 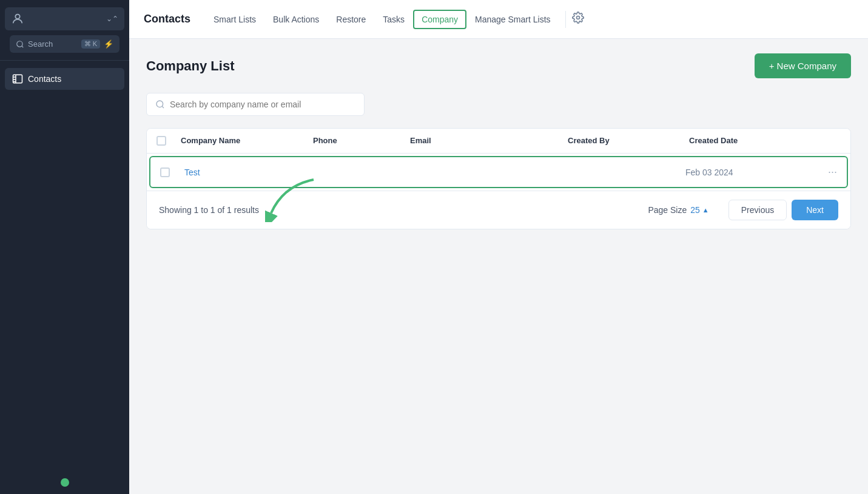 I want to click on status-indicator, so click(x=65, y=482).